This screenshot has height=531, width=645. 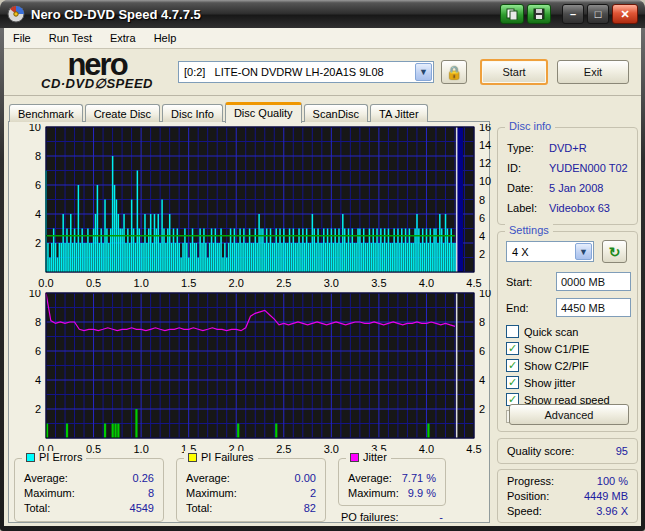 I want to click on tab-create-disc: Create Disc, so click(x=122, y=113).